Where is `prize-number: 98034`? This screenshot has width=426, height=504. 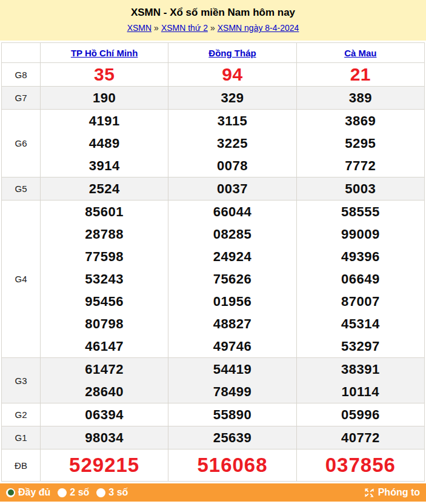
prize-number: 98034 is located at coordinates (104, 438).